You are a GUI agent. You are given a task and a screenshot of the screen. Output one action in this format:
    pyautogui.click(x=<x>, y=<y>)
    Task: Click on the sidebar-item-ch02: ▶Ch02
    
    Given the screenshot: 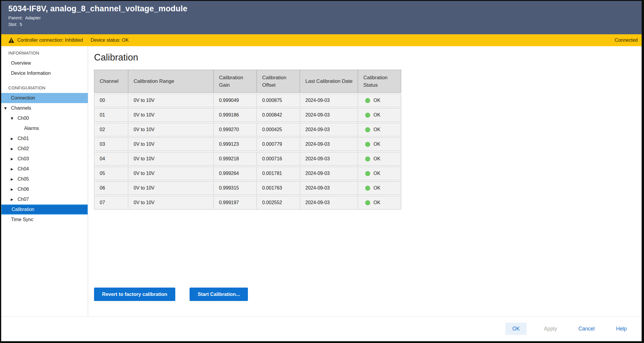 What is the action you would take?
    pyautogui.click(x=45, y=149)
    